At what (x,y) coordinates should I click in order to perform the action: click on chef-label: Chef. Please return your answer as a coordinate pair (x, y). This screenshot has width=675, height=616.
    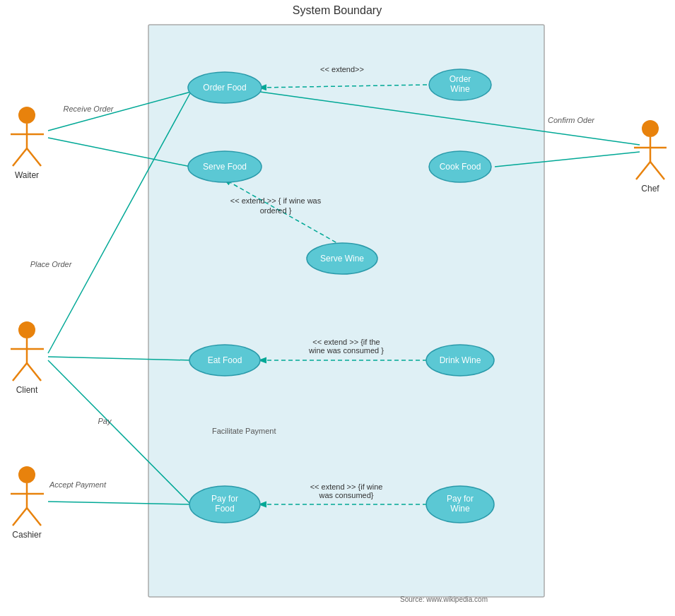
    Looking at the image, I should click on (650, 189).